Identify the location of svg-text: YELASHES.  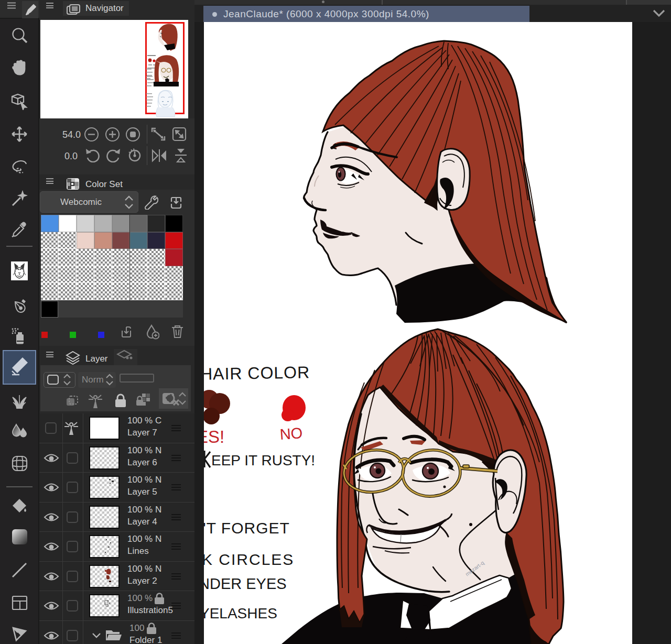
(241, 613).